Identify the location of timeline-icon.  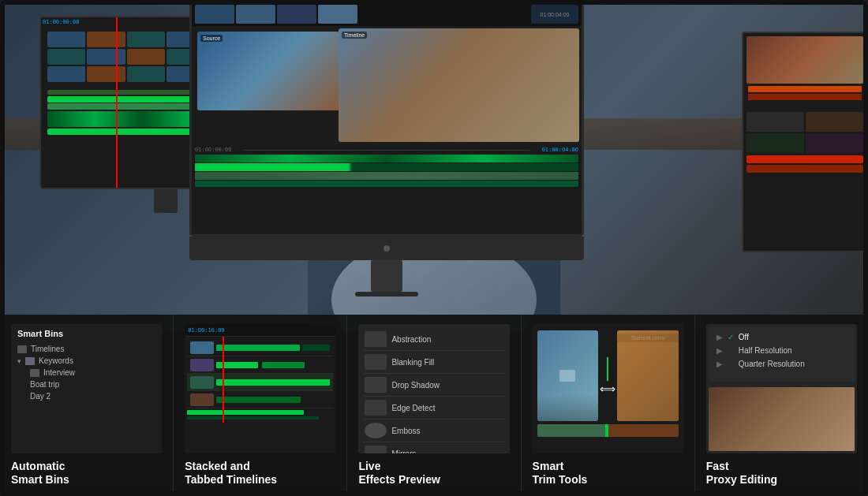
(22, 349).